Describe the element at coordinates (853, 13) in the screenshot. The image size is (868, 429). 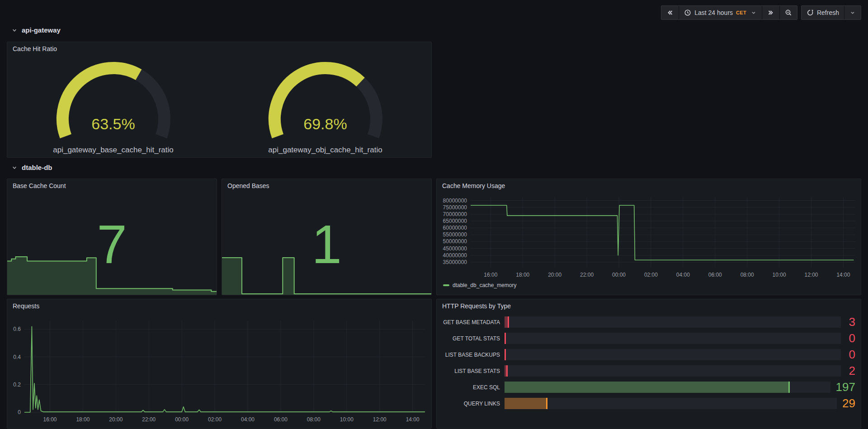
I see `refresh-interval-dropdown-button` at that location.